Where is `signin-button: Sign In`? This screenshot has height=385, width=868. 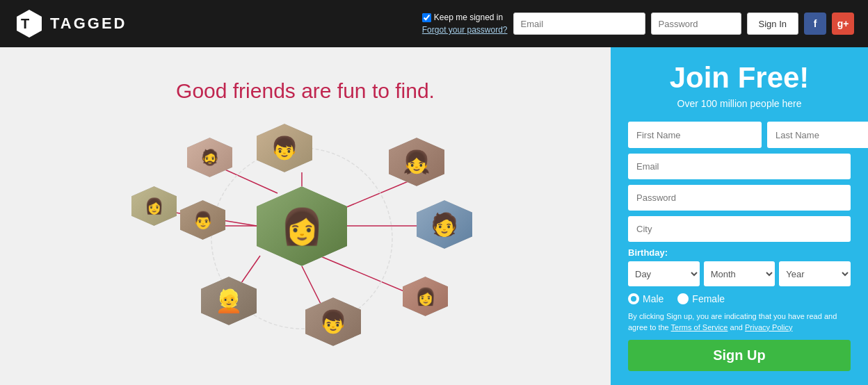 signin-button: Sign In is located at coordinates (773, 24).